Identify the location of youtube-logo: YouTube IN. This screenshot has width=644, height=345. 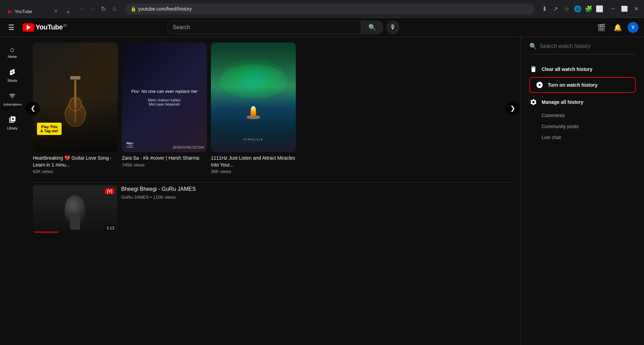
(45, 27).